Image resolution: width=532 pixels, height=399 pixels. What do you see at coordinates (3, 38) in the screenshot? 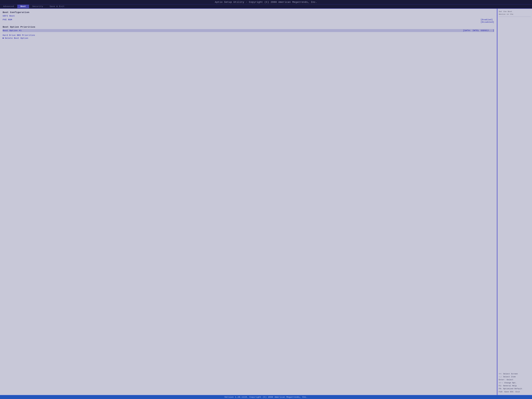
I see `arrow-icon: ►` at bounding box center [3, 38].